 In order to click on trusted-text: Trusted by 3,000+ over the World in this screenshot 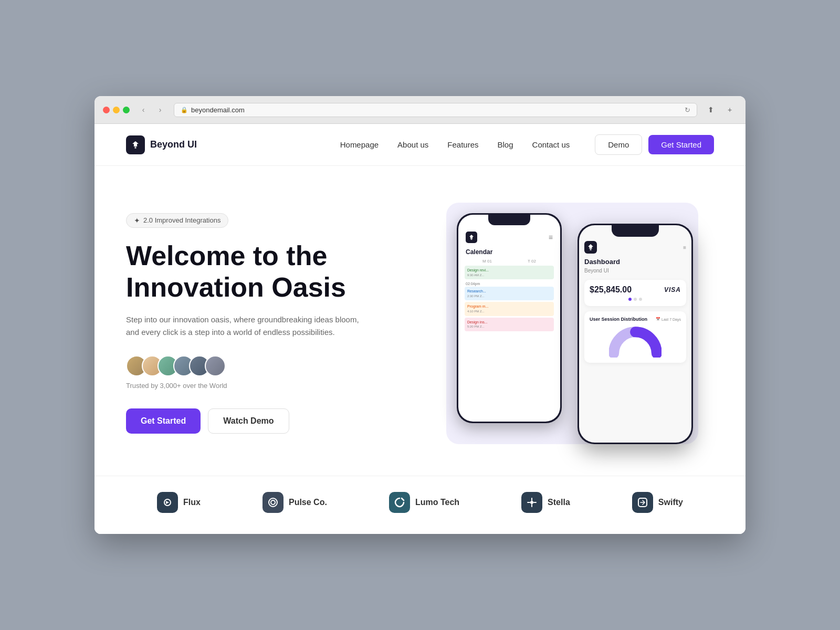, I will do `click(262, 385)`.